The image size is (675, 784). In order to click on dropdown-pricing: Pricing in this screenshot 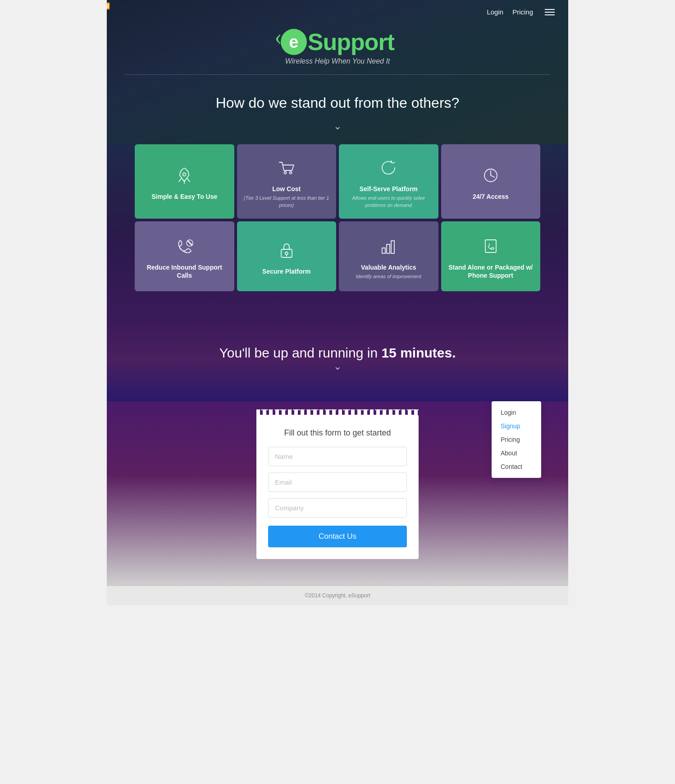, I will do `click(516, 440)`.